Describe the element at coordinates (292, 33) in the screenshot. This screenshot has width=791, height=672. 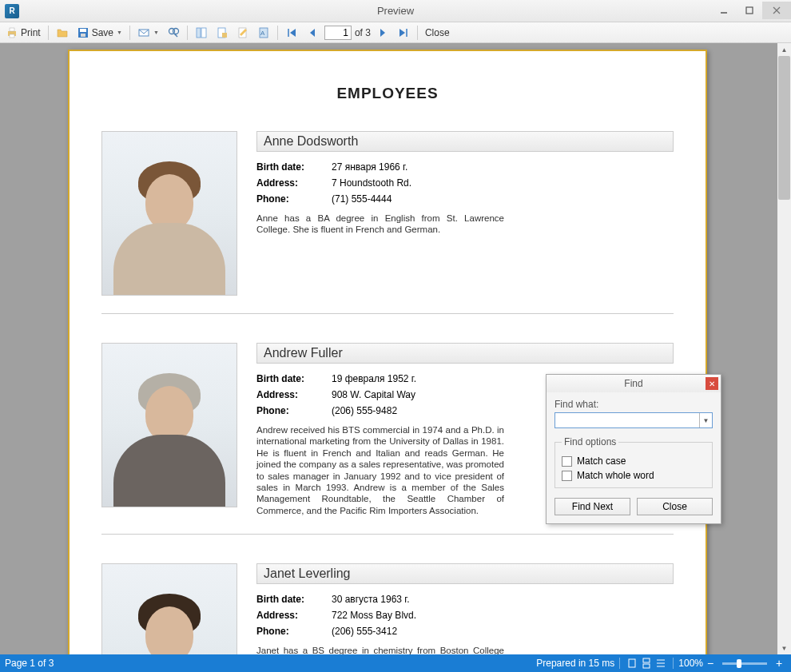
I see `first-page-button` at that location.